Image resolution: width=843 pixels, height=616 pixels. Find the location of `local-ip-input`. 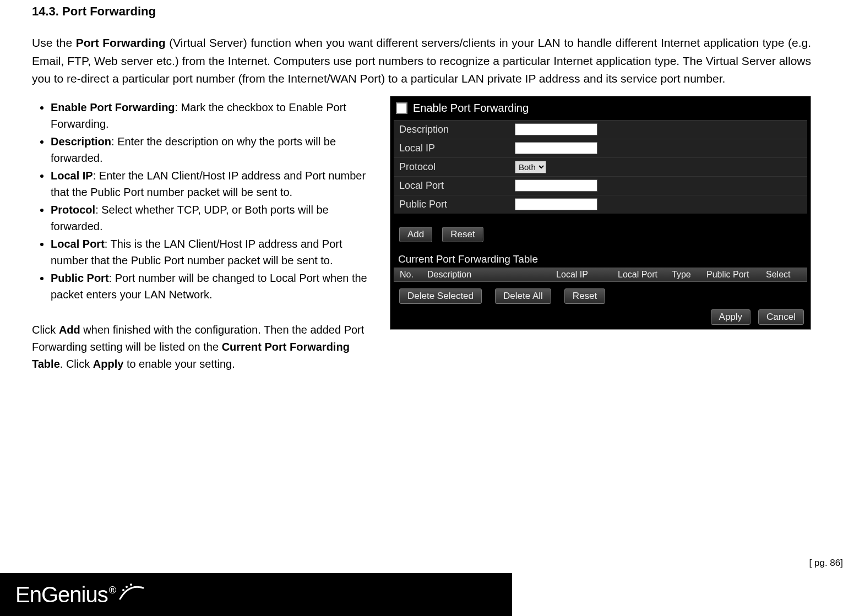

local-ip-input is located at coordinates (556, 148).